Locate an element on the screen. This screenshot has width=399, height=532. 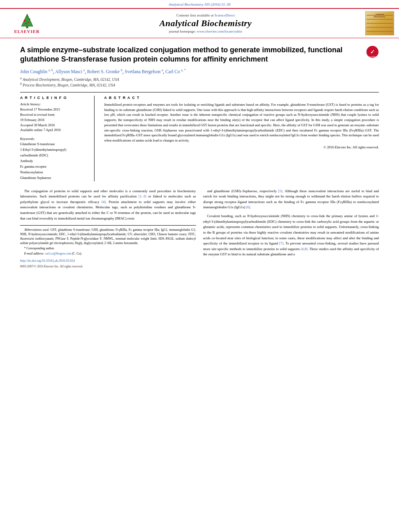
author-email: carl.co@biogen.com is located at coordinates (58, 253).